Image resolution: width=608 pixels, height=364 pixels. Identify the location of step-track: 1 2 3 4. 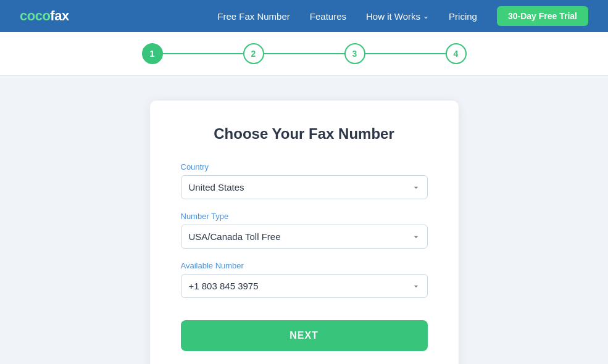
(304, 54).